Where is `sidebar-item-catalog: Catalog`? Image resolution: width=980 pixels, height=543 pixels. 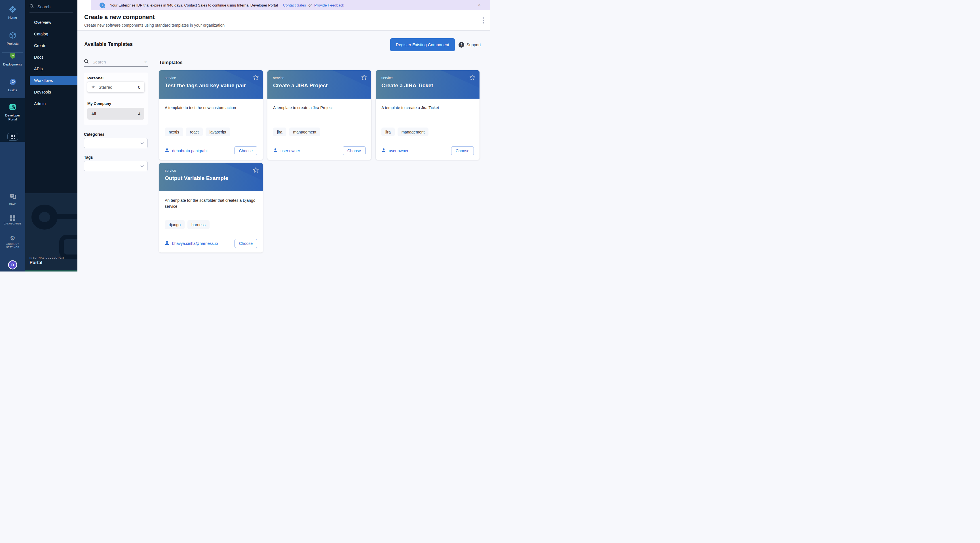 sidebar-item-catalog: Catalog is located at coordinates (51, 34).